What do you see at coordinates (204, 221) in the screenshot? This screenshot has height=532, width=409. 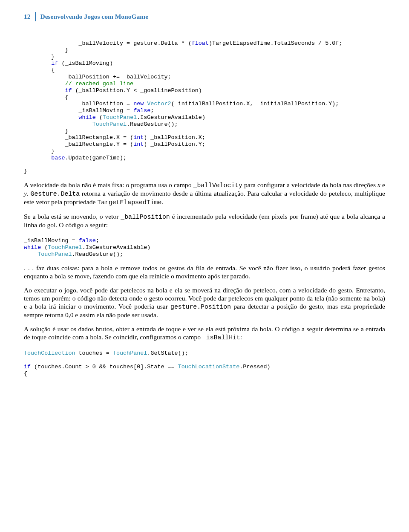 I see `paragraph-2: Se a bola está se movendo, o vetor _ball…` at bounding box center [204, 221].